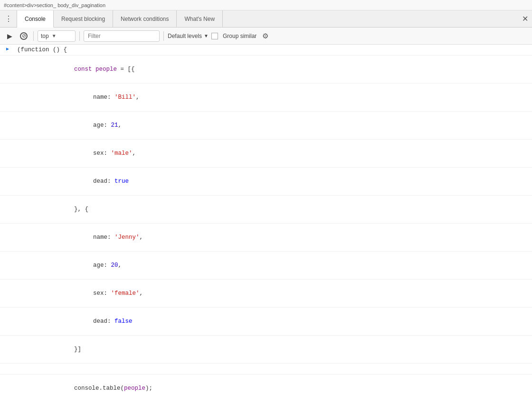 This screenshot has height=394, width=532. I want to click on block-button: ⊘, so click(24, 36).